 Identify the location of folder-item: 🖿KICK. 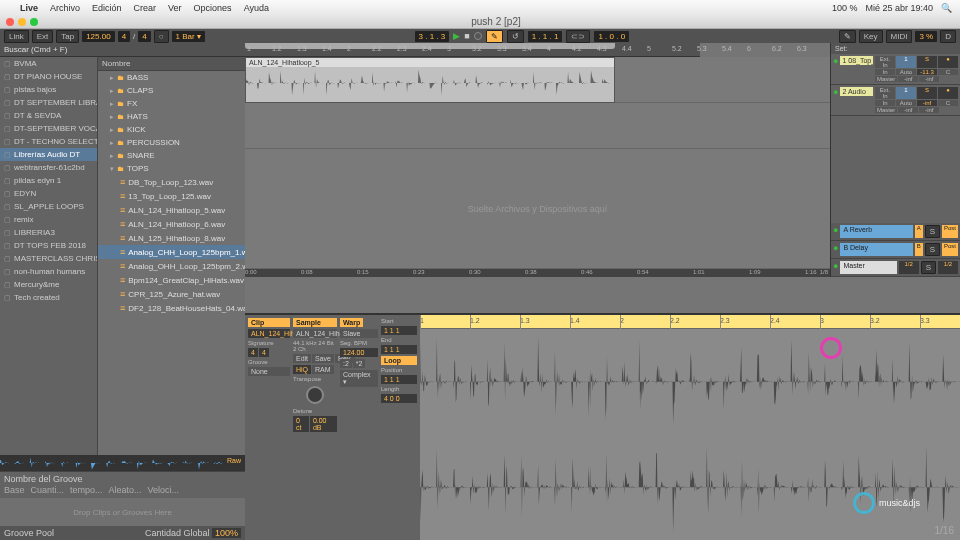
(172, 130).